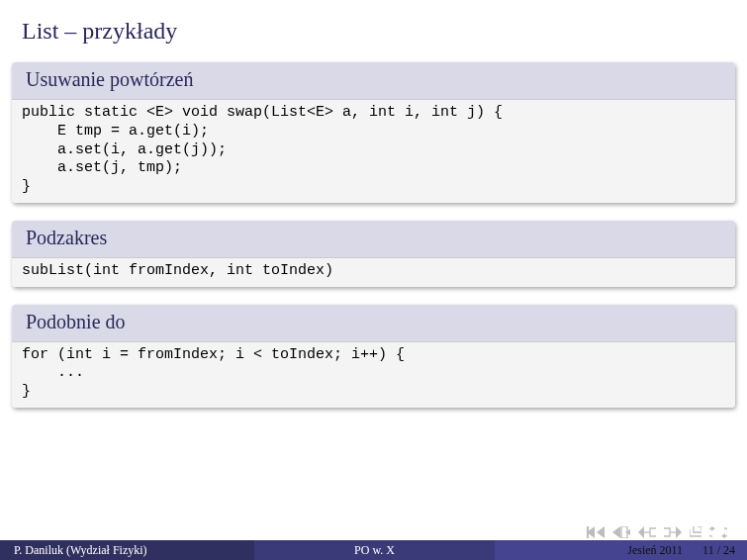  What do you see at coordinates (374, 239) in the screenshot?
I see `block-header: Podzakres` at bounding box center [374, 239].